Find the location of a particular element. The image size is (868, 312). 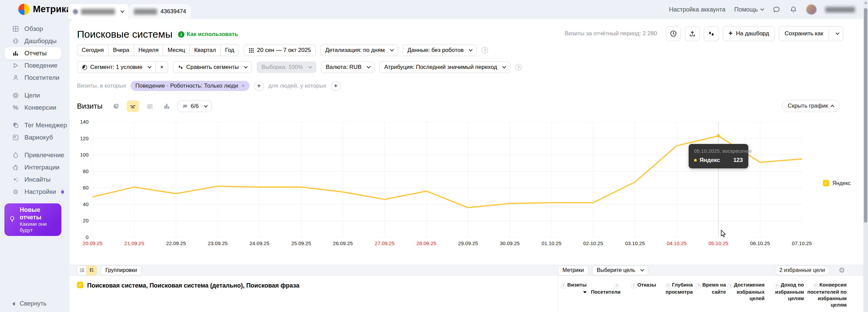

sidebar-item-tag-manager: Тег Менеджер β is located at coordinates (33, 125).